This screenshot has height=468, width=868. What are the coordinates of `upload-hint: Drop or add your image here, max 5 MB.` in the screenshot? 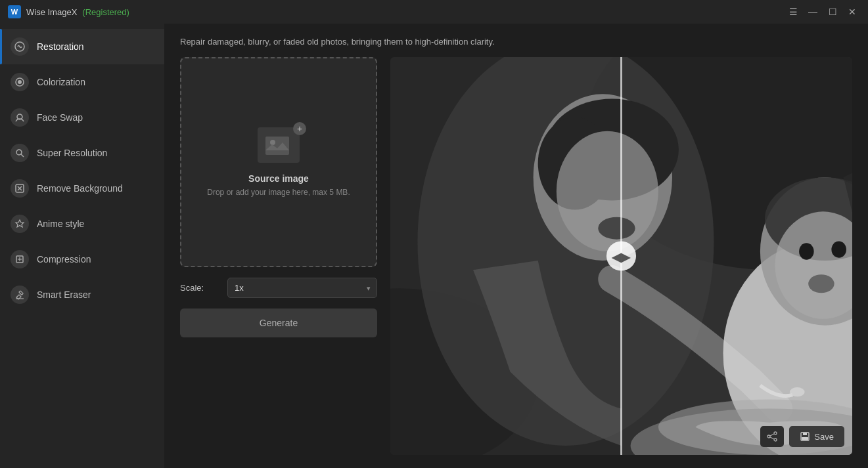 It's located at (279, 192).